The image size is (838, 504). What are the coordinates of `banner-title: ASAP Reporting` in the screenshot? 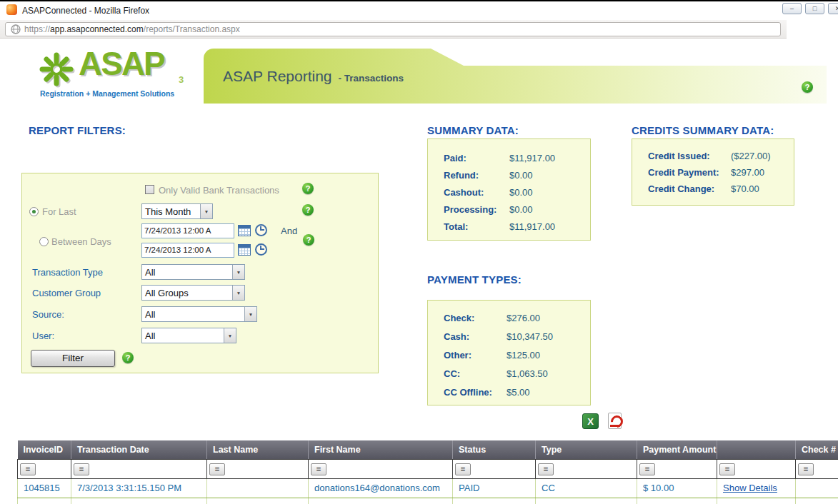 It's located at (277, 76).